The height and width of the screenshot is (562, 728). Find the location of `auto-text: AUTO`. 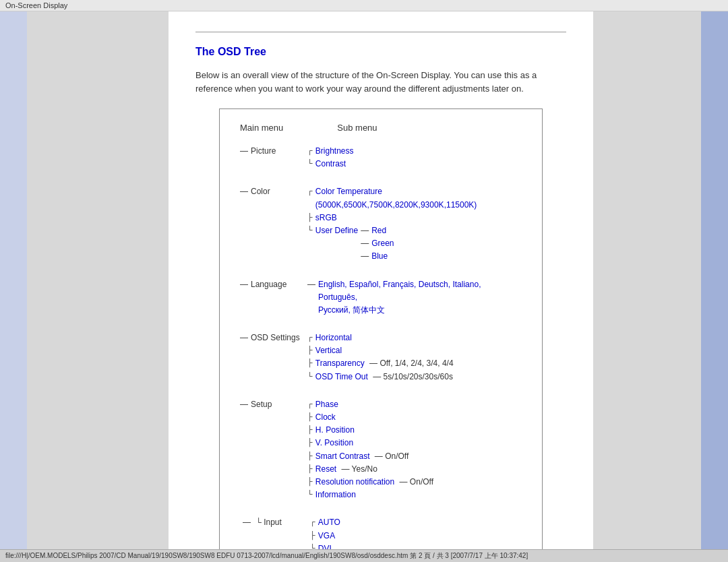

auto-text: AUTO is located at coordinates (329, 523).